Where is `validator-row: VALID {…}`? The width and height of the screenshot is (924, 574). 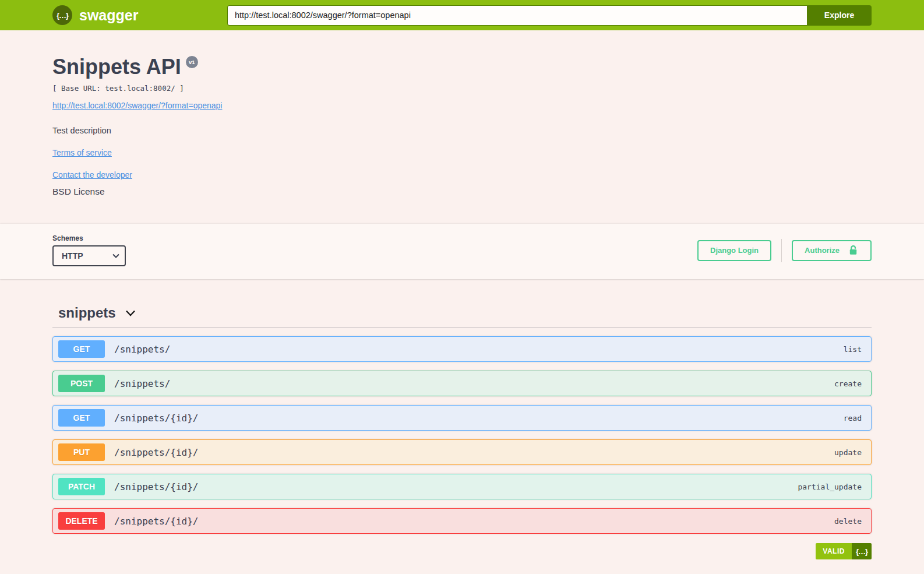
validator-row: VALID {…} is located at coordinates (462, 558).